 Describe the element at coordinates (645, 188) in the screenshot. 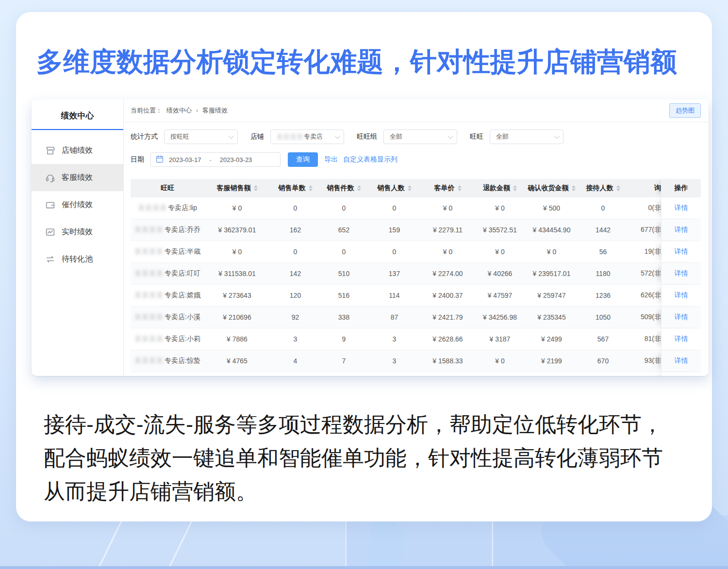

I see `column-header-9: 询` at that location.